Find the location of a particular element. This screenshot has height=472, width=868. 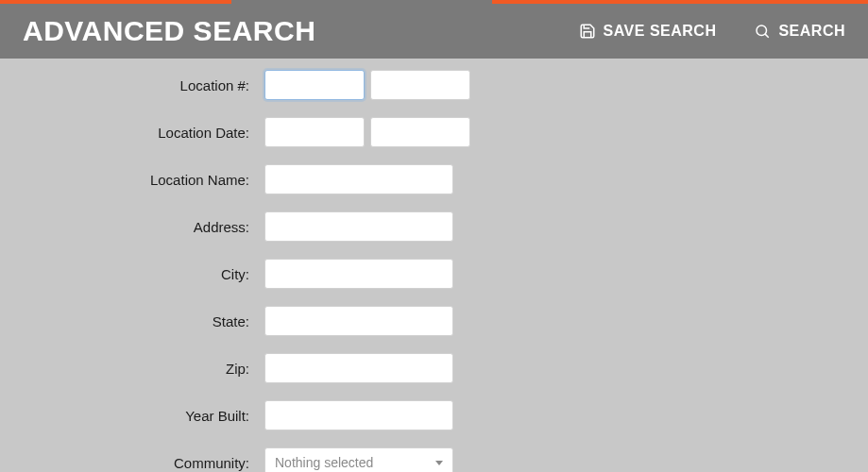

label-location-name: Location Name: is located at coordinates (132, 179).